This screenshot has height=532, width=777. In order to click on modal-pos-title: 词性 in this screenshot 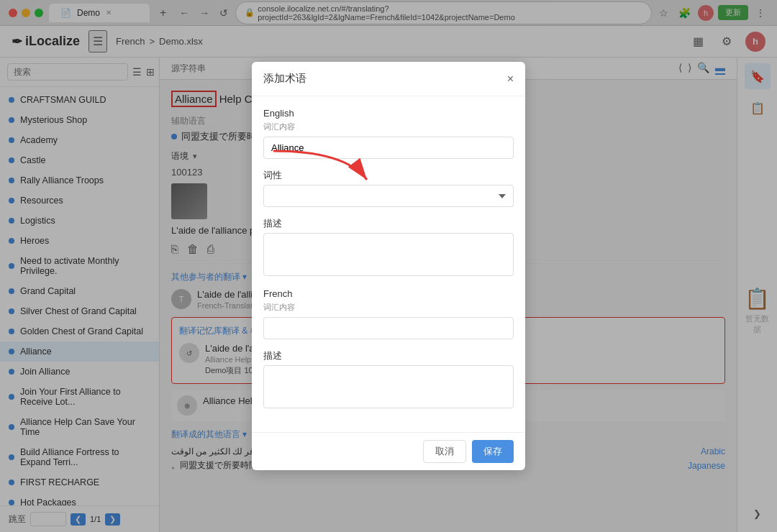, I will do `click(388, 175)`.